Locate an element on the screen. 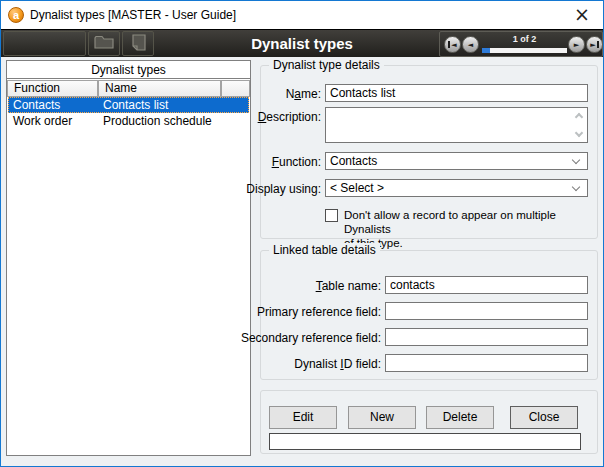 The height and width of the screenshot is (467, 604). description-label: Description: is located at coordinates (290, 117).